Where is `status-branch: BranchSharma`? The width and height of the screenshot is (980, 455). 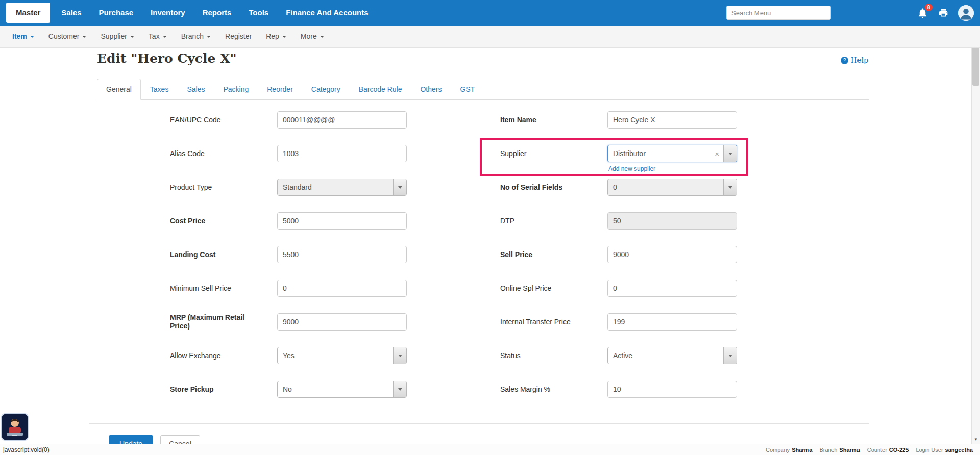
status-branch: BranchSharma is located at coordinates (839, 450).